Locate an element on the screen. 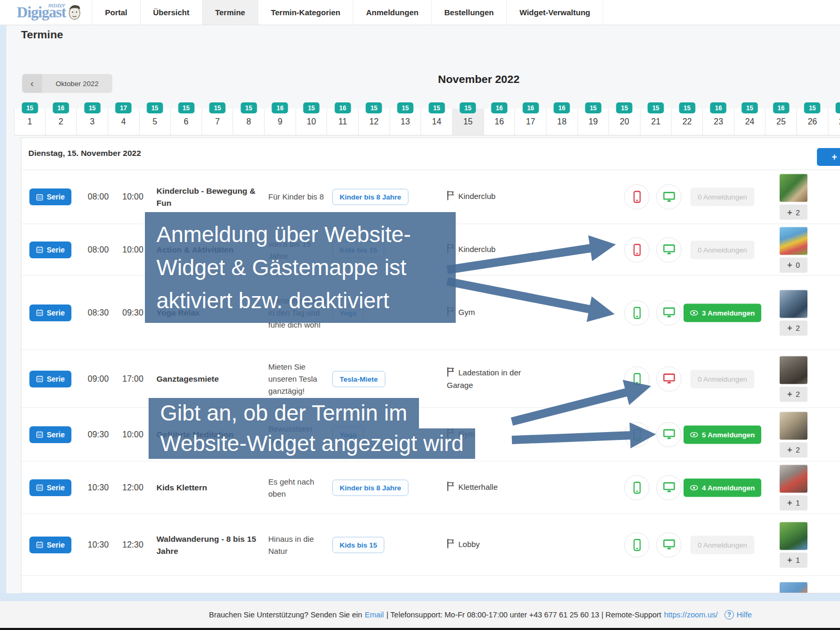 The image size is (840, 630). chevron-left-icon: ‹ is located at coordinates (32, 83).